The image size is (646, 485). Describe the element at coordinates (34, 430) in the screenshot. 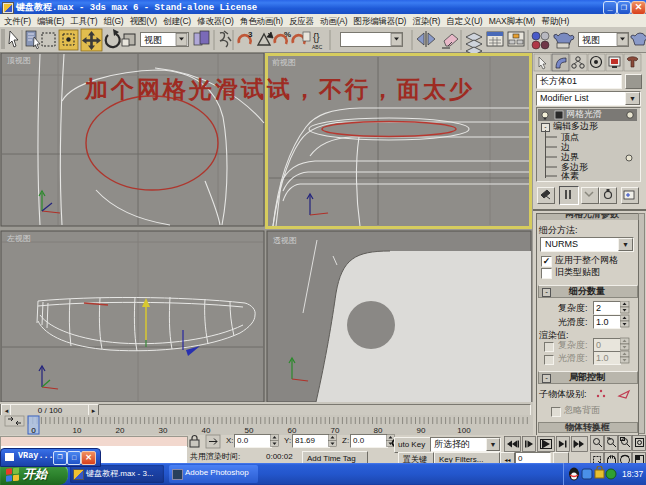

I see `svg-text: 0` at that location.